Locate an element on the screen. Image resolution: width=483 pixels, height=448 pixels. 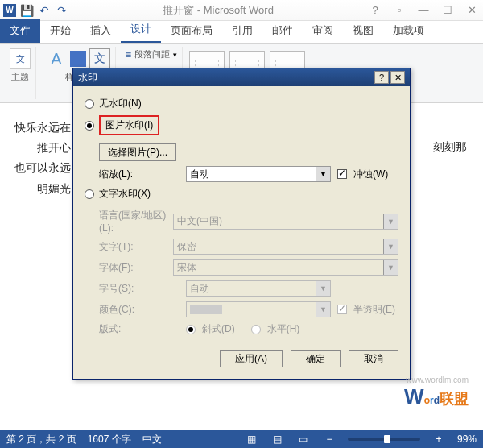
font-value: 宋体 is located at coordinates (187, 268).